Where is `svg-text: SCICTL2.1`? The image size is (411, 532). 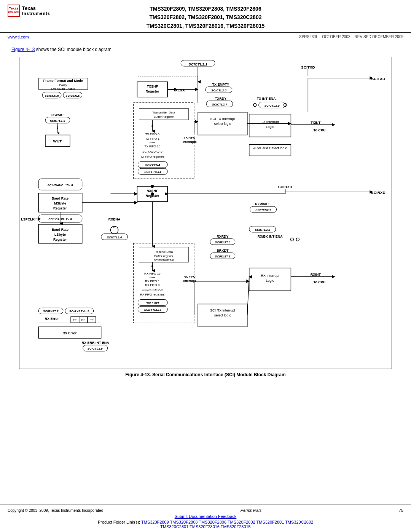 svg-text: SCICTL2.1 is located at coordinates (263, 230).